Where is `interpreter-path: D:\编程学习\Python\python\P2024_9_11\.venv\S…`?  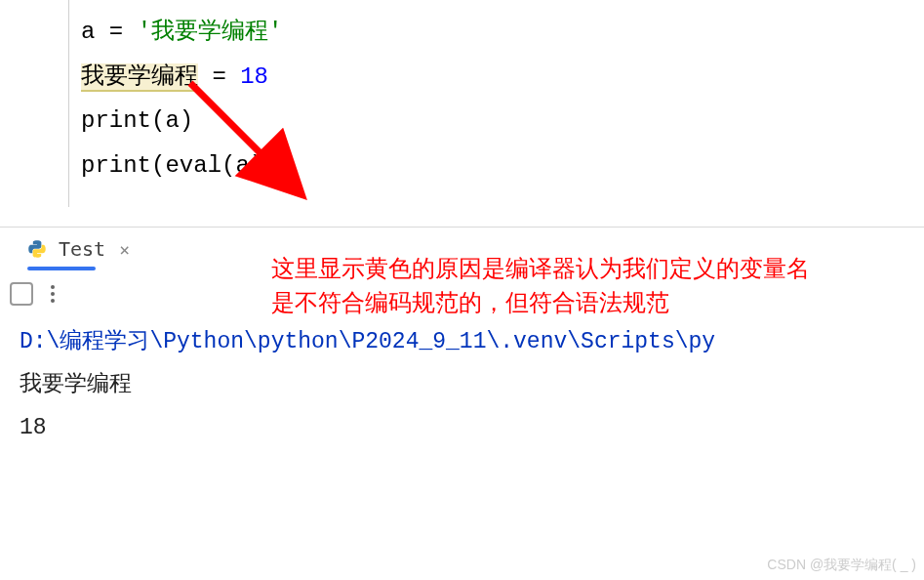
interpreter-path: D:\编程学习\Python\python\P2024_9_11\.venv\S… is located at coordinates (462, 343).